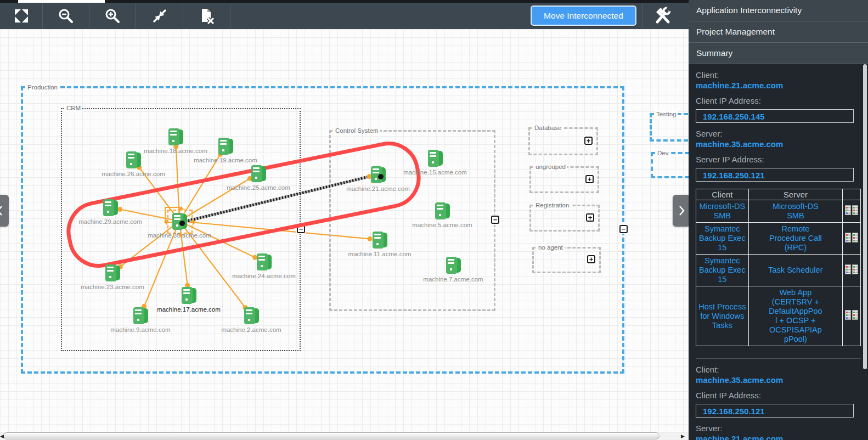 The height and width of the screenshot is (440, 868). What do you see at coordinates (778, 428) in the screenshot?
I see `server-label: Server:` at bounding box center [778, 428].